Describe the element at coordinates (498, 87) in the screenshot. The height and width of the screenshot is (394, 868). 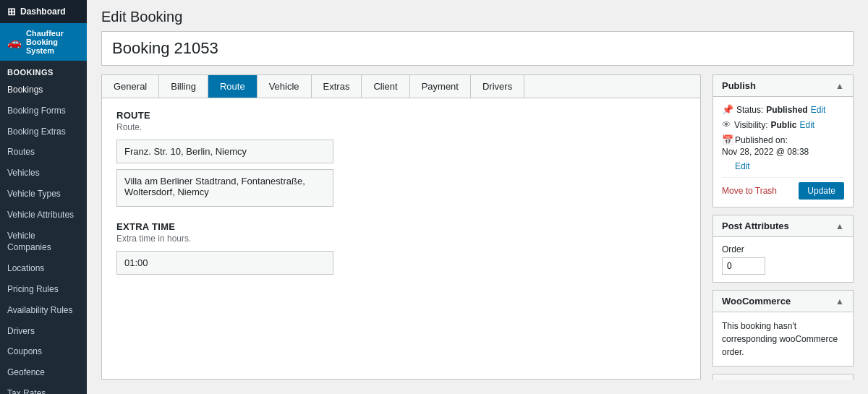
I see `tab-drivers: Drivers` at that location.